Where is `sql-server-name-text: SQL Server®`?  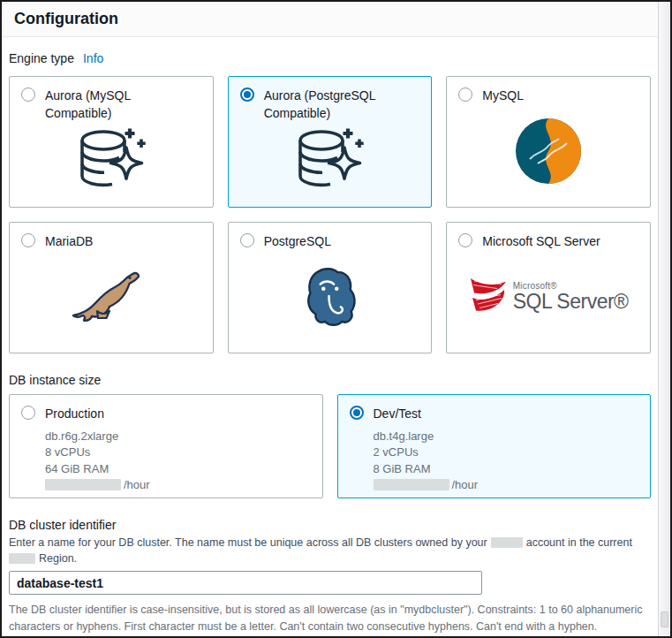 sql-server-name-text: SQL Server® is located at coordinates (570, 301).